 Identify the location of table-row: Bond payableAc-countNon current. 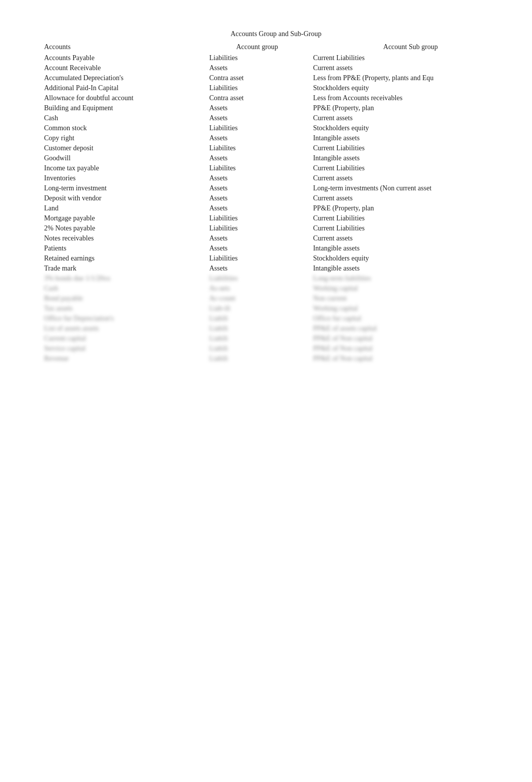
(276, 299).